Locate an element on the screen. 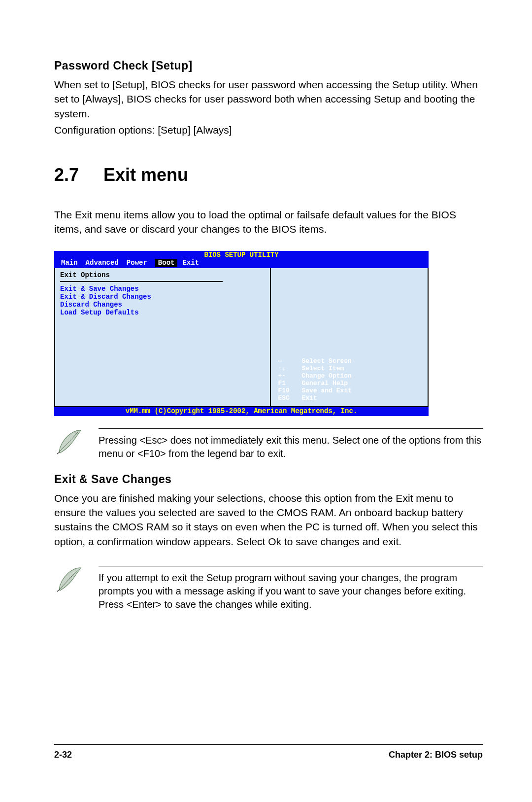  note-row-1: Pressing <Esc> does not immediately exit… is located at coordinates (268, 445).